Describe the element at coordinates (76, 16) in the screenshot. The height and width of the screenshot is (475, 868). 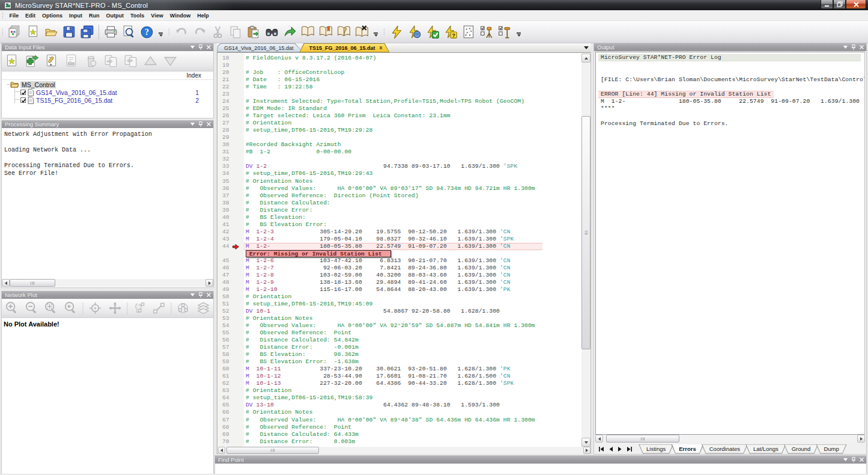
I see `menu-item-input: Input` at that location.